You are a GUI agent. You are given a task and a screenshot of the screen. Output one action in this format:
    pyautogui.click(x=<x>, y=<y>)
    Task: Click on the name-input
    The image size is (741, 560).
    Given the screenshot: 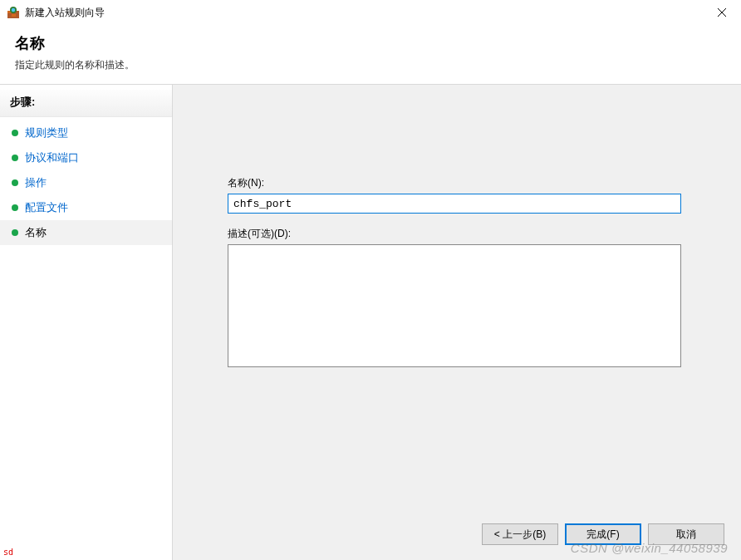 What is the action you would take?
    pyautogui.click(x=454, y=204)
    